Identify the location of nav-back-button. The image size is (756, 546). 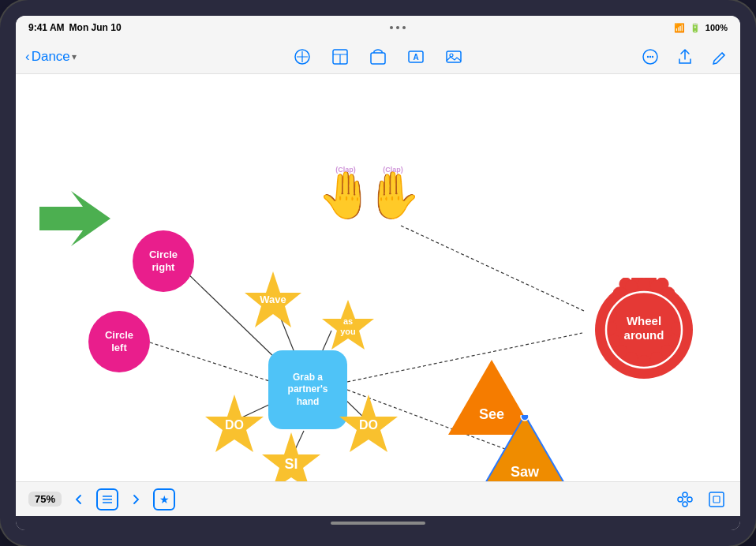
(79, 499).